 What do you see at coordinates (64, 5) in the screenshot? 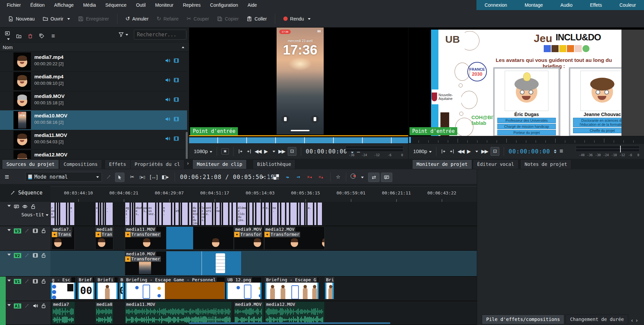
I see `menu-affichage: Affichage` at bounding box center [64, 5].